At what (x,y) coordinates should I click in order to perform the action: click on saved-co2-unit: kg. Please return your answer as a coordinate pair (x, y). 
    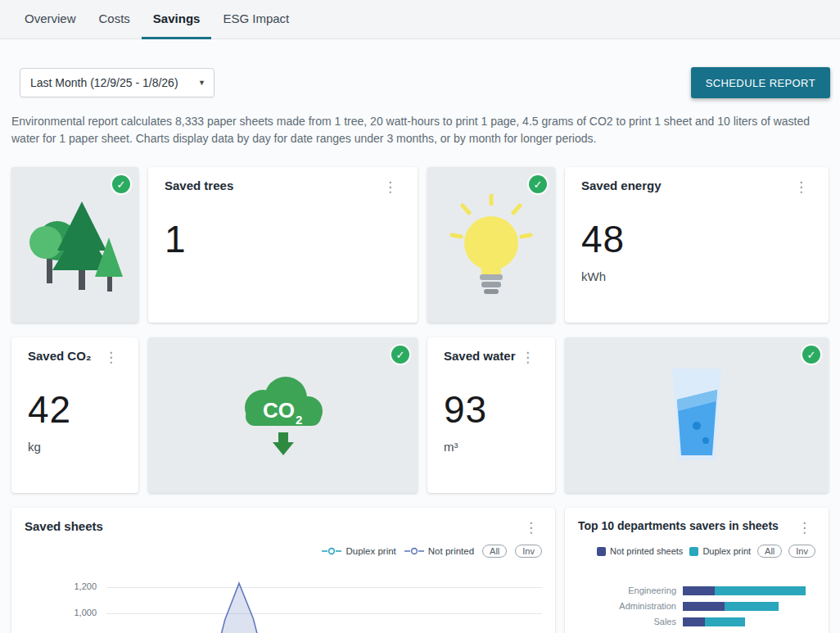
    Looking at the image, I should click on (75, 447).